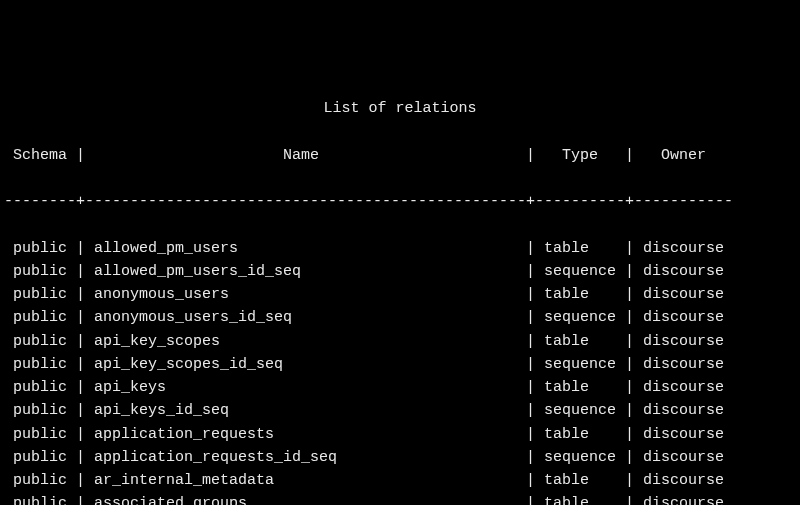 The height and width of the screenshot is (505, 800). Describe the element at coordinates (400, 156) in the screenshot. I see `header-row: Schema | Name | Type | Owner` at that location.